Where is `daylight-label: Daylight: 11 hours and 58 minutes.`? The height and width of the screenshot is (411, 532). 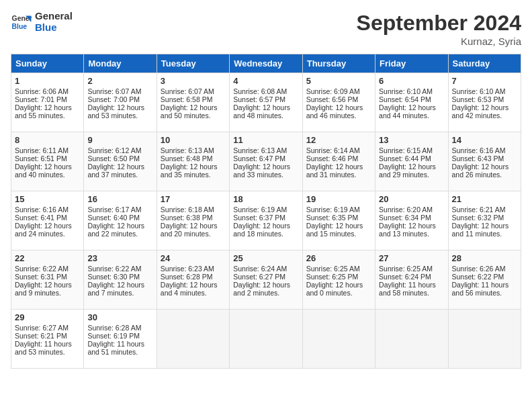 daylight-label: Daylight: 11 hours and 58 minutes. is located at coordinates (407, 289).